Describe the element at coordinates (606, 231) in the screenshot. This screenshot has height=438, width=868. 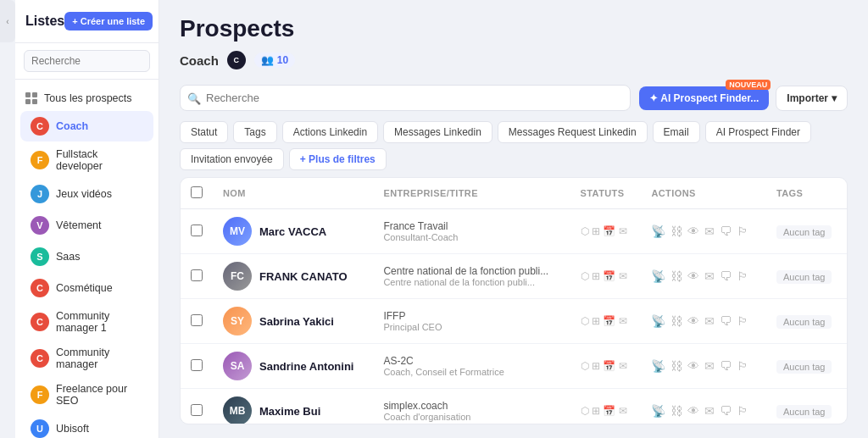
I see `status-icons-0: ⬡ ⊞ 📅 ✉` at that location.